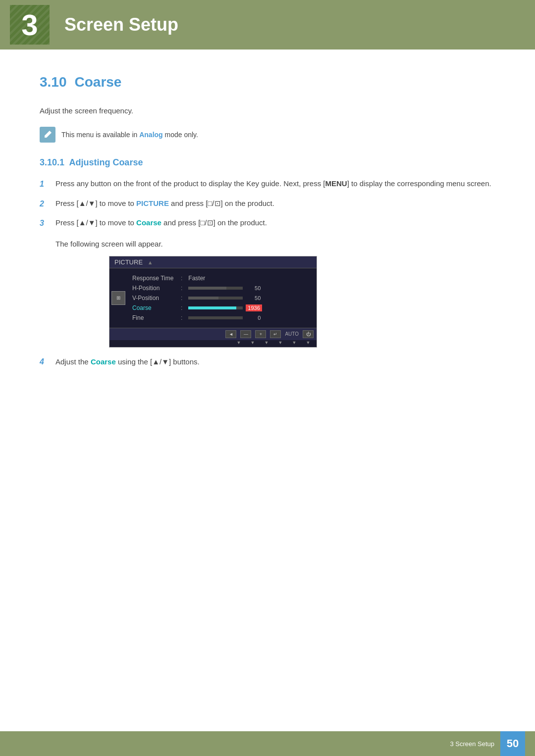 The image size is (535, 756). What do you see at coordinates (121, 25) in the screenshot?
I see `header-title: Screen Setup` at bounding box center [121, 25].